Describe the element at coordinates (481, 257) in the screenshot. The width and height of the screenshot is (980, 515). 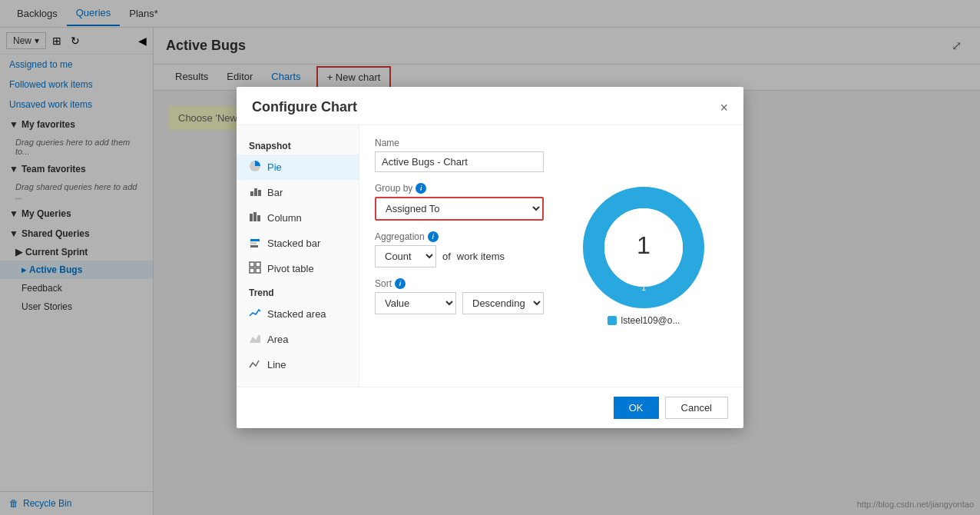
I see `aggregation-items-label: work items` at that location.